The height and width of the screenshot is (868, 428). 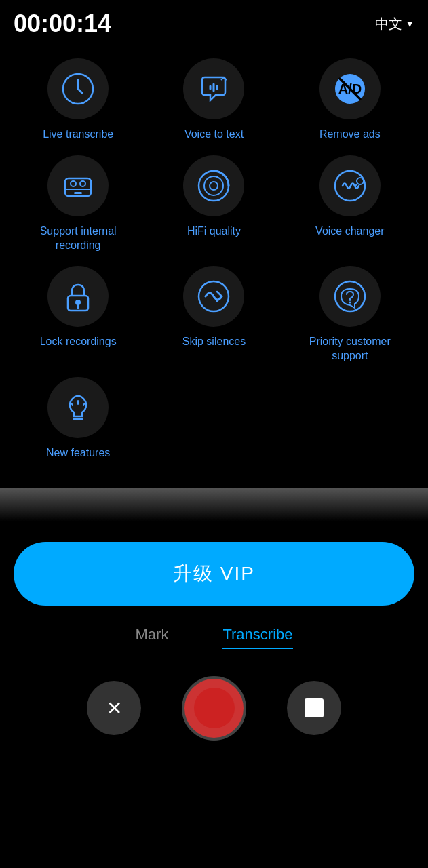 I want to click on feature-voice-changer: Voice changer, so click(x=350, y=204).